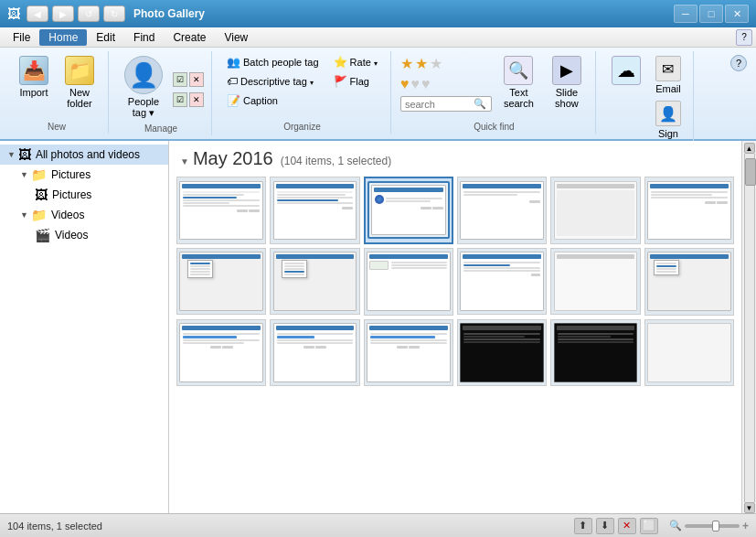  I want to click on scroll-down-btn: ▼, so click(750, 508).